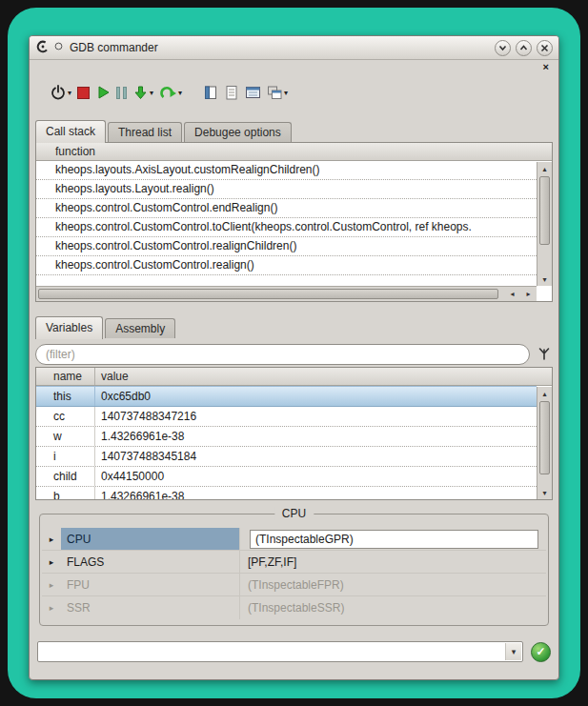 The height and width of the screenshot is (706, 588). I want to click on tab-variables: Variables, so click(69, 328).